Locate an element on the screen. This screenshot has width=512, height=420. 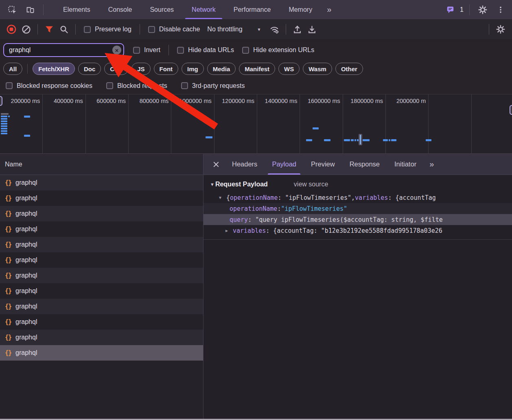
more-tabs-button: » is located at coordinates (330, 10).